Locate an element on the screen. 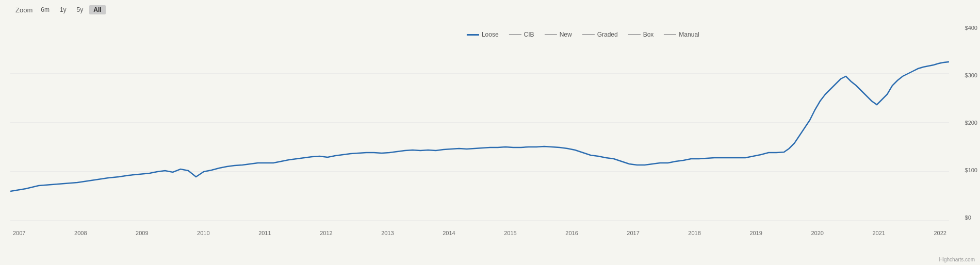 This screenshot has width=980, height=265. x-label-2021: 2021 is located at coordinates (878, 233).